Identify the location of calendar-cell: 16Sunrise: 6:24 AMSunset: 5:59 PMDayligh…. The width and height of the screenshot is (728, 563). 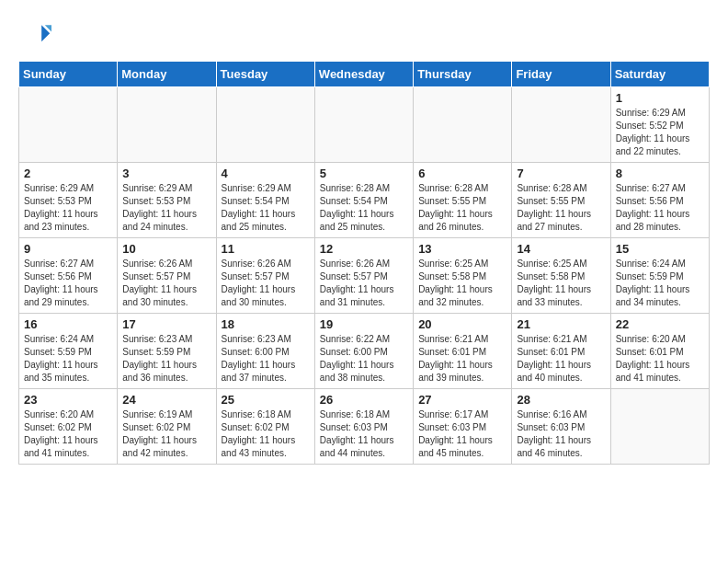
(68, 351).